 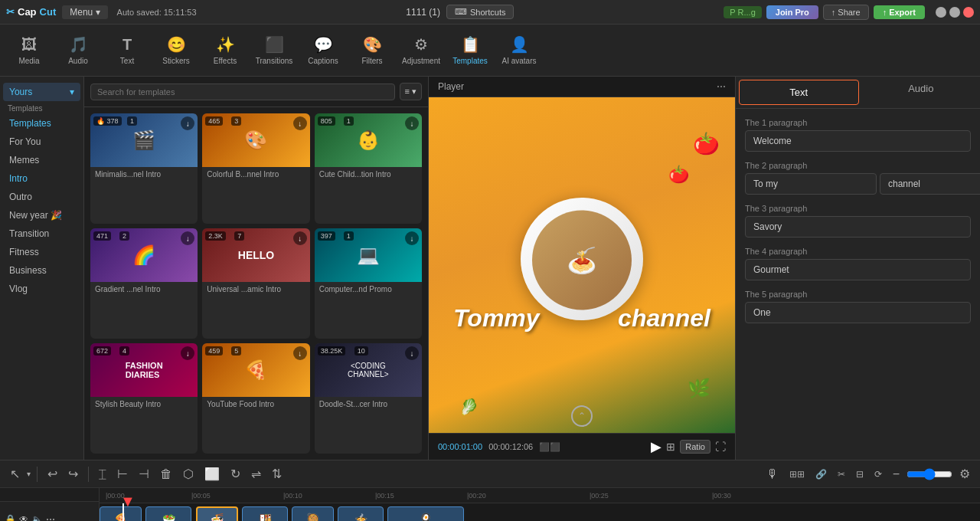 What do you see at coordinates (721, 87) in the screenshot?
I see `more-options-icon: ⋯` at bounding box center [721, 87].